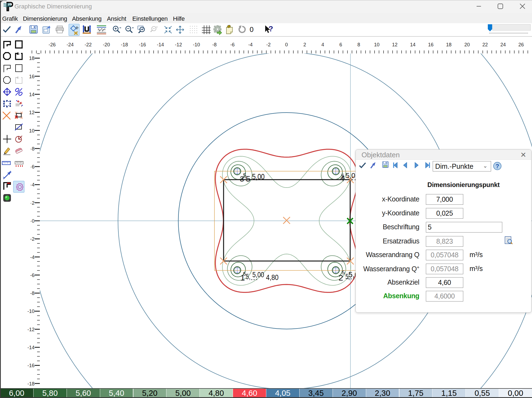  What do you see at coordinates (248, 276) in the screenshot?
I see `svg-text: 5,` at bounding box center [248, 276].